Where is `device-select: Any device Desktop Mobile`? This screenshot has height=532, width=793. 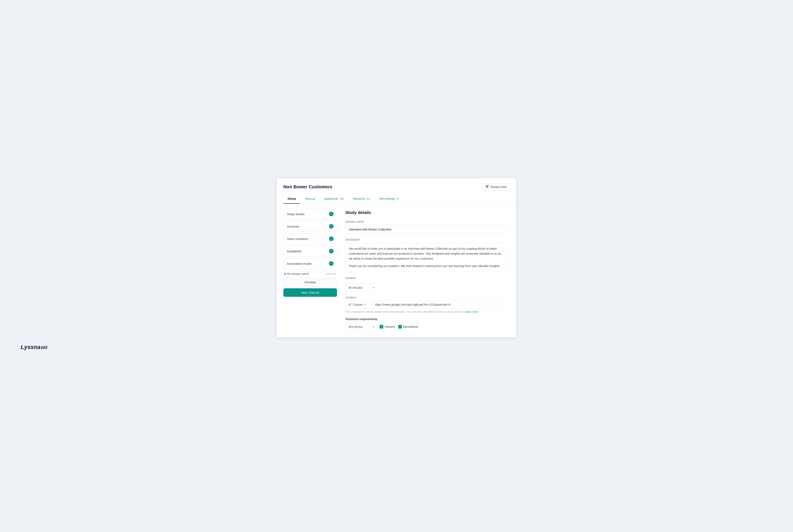
device-select: Any device Desktop Mobile is located at coordinates (361, 327).